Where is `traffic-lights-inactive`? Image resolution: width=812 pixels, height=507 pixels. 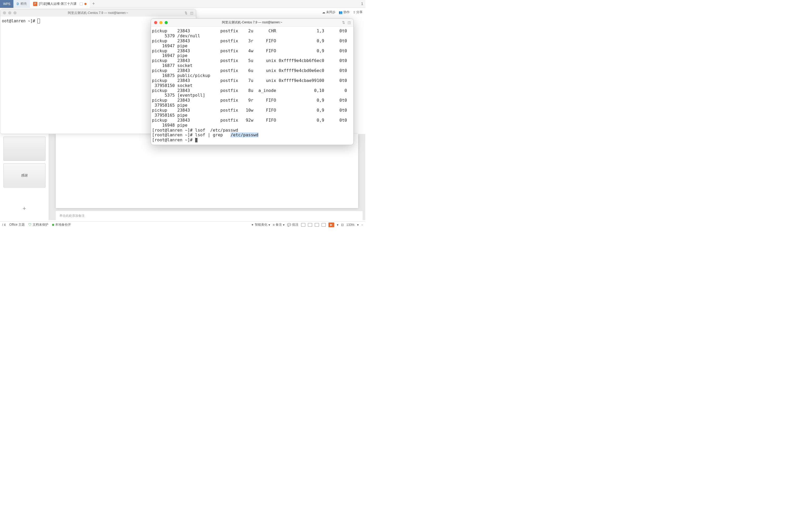
traffic-lights-inactive is located at coordinates (10, 13).